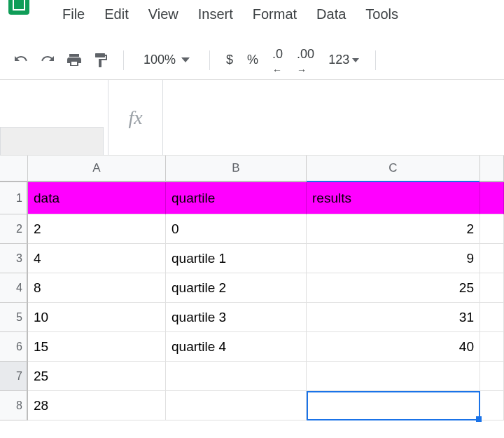  Describe the element at coordinates (305, 60) in the screenshot. I see `increase-decimal-button: .00→` at that location.